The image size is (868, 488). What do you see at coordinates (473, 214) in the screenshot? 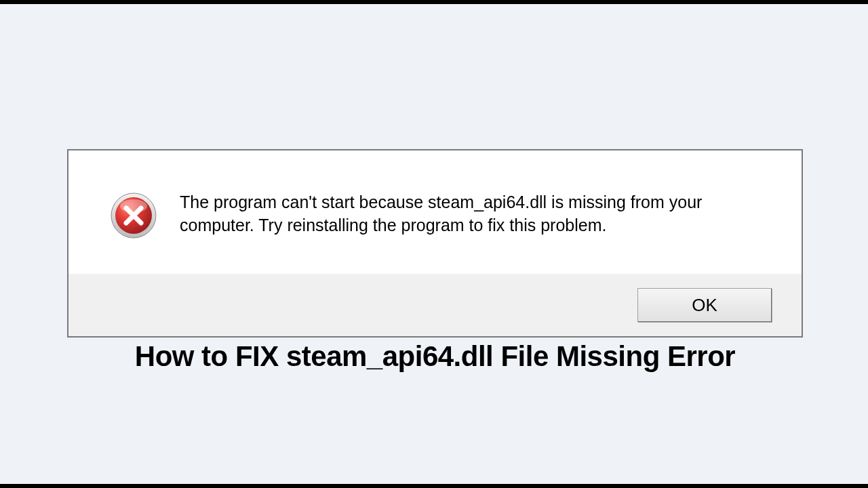
I see `dialog-message: The program can't start because steam_ap…` at bounding box center [473, 214].